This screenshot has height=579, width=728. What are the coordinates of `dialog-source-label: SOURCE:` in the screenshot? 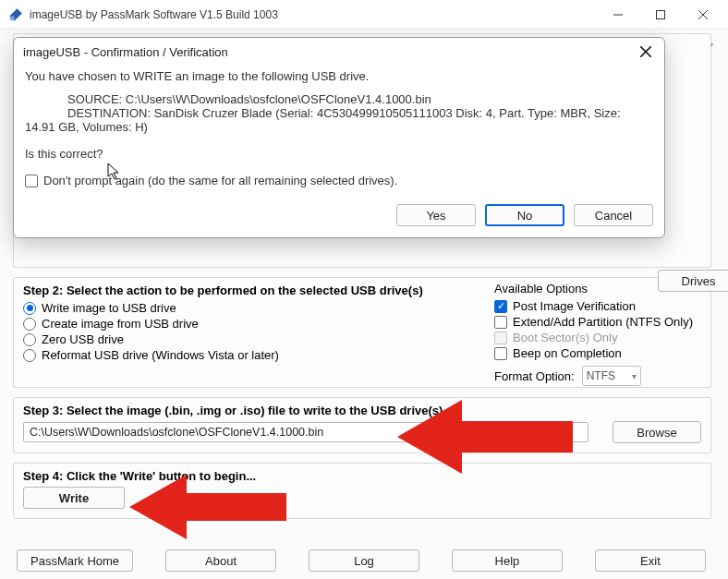 It's located at (94, 100).